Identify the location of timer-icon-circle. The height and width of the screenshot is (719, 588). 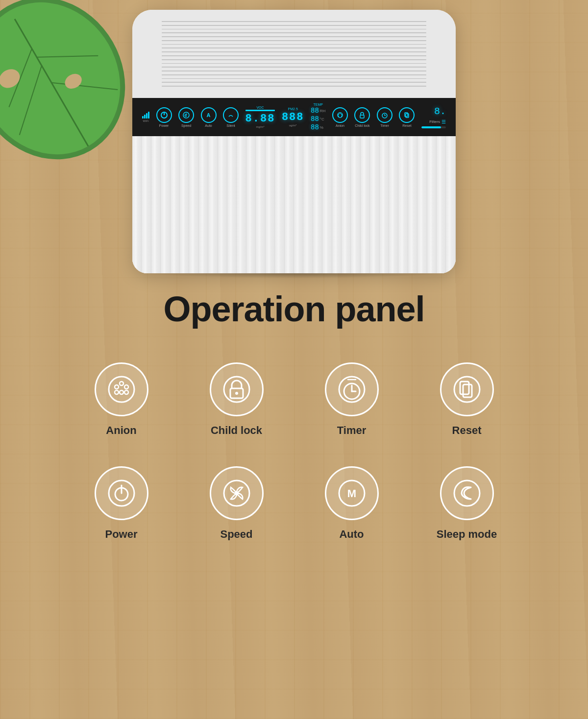
(352, 389).